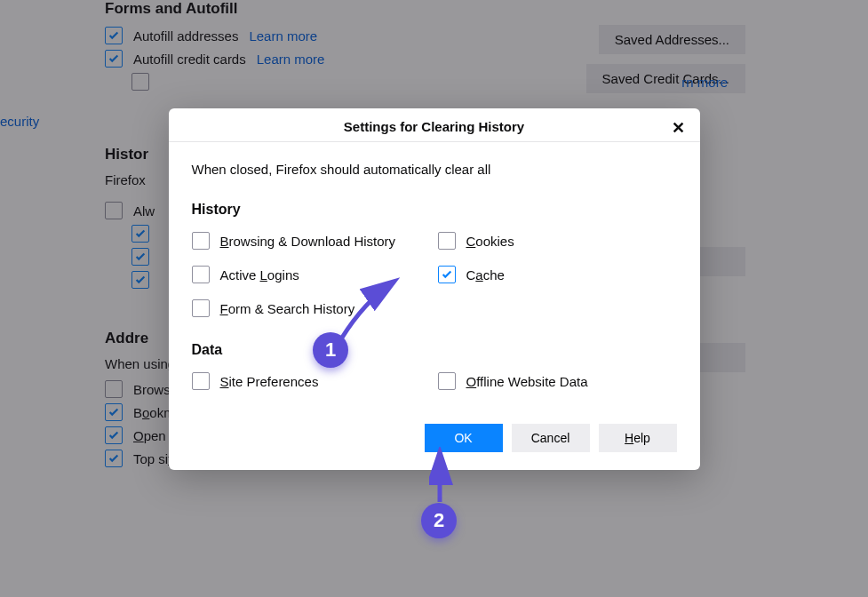 Image resolution: width=868 pixels, height=597 pixels. I want to click on cookies-checkbox, so click(447, 241).